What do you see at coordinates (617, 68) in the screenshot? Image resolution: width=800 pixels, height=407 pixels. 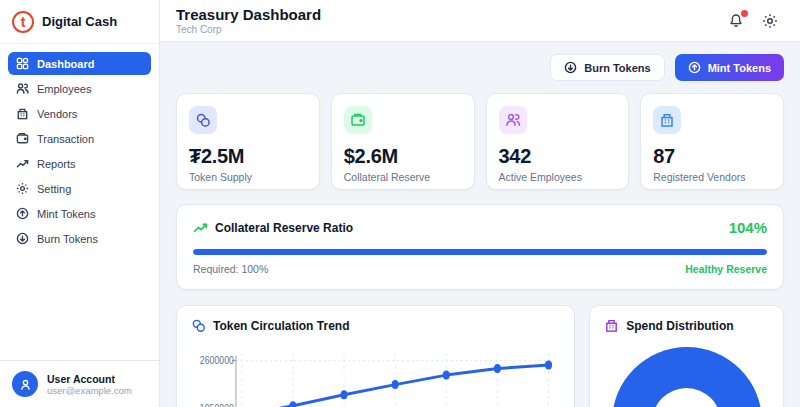 I see `burn-tokens-label: Burn Tokens` at bounding box center [617, 68].